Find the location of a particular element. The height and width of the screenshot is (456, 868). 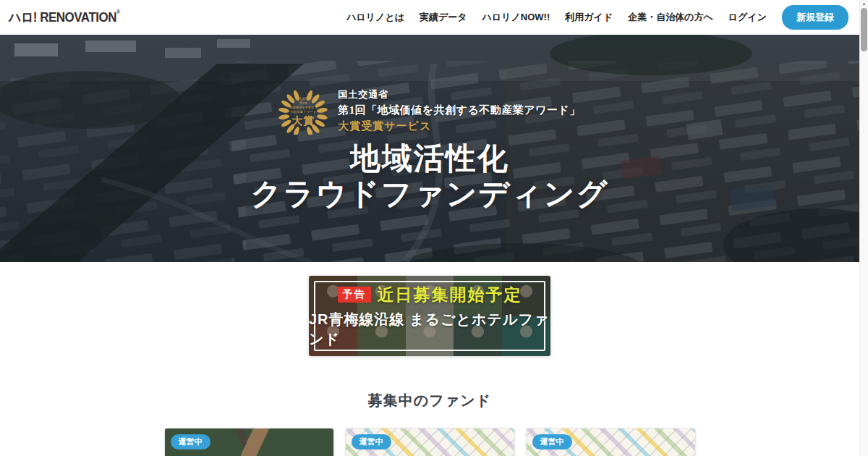

promo-fund-title: JR青梅線沿線 まるごとホテルファンド is located at coordinates (430, 329).